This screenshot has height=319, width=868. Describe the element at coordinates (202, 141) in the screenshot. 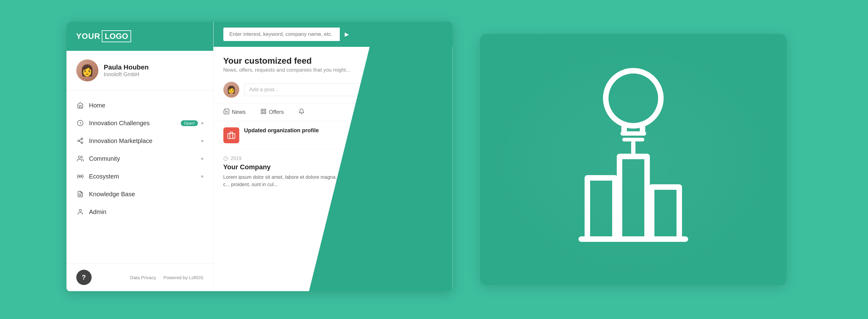

I see `innovation-marketplace-chevron: ▾` at that location.